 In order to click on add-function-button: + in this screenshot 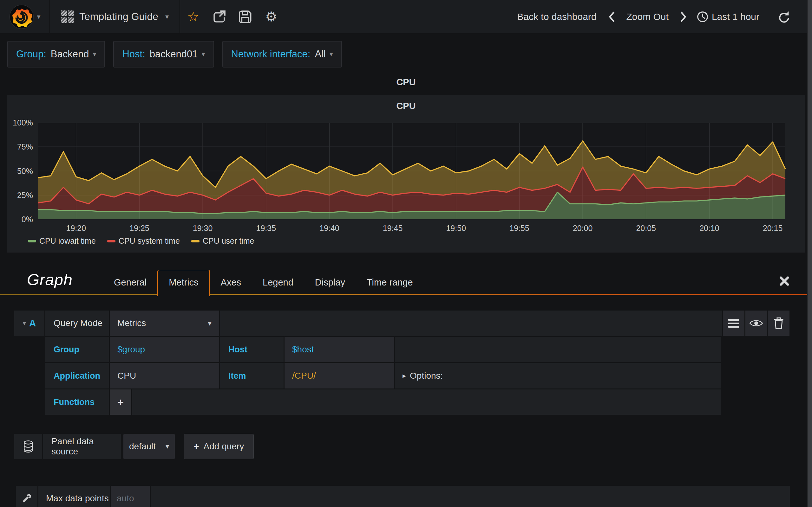, I will do `click(120, 402)`.